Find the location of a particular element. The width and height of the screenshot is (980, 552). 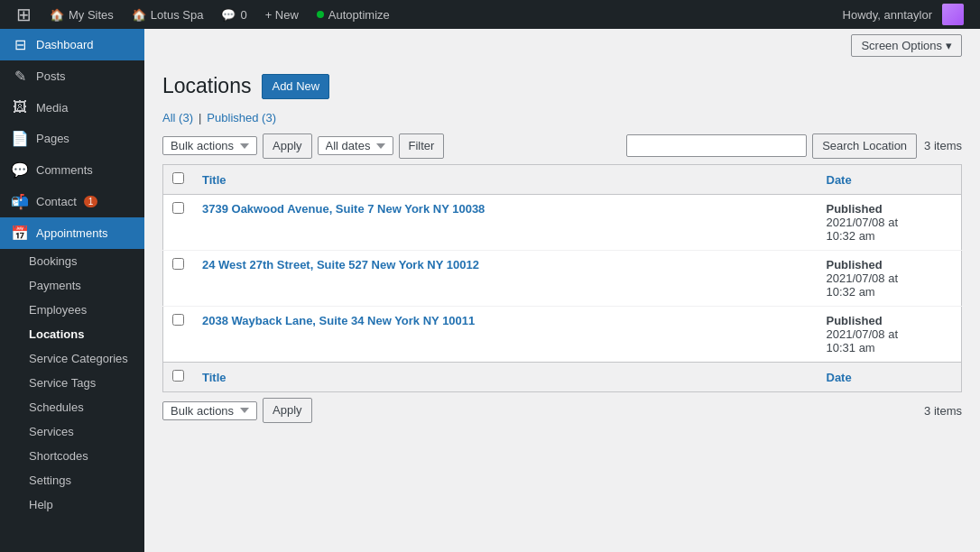

submenu-help: Help is located at coordinates (72, 505).